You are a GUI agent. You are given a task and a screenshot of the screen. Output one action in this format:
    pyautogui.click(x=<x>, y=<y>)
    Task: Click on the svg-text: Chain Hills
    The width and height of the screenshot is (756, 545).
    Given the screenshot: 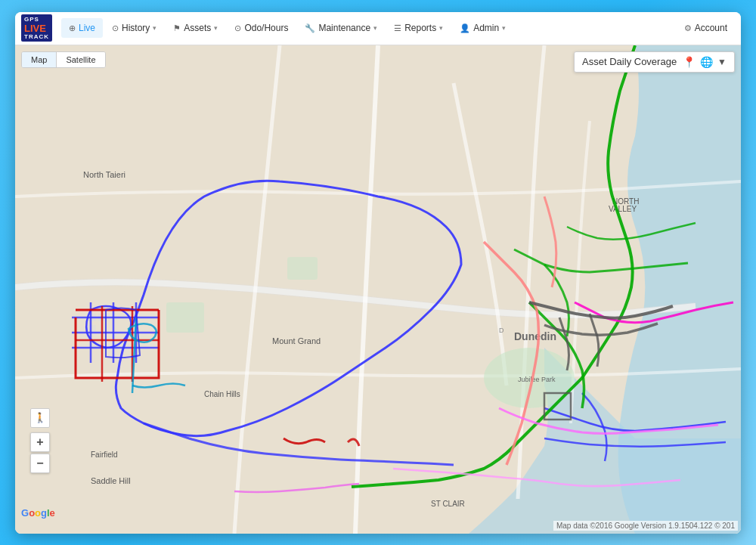 What is the action you would take?
    pyautogui.click(x=222, y=395)
    